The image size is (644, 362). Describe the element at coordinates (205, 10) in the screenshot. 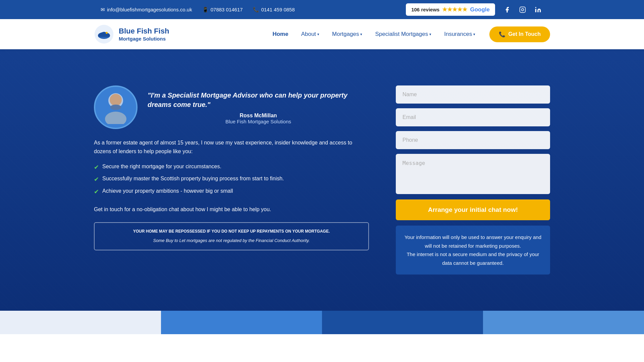

I see `whatsapp-icon: 📱` at that location.